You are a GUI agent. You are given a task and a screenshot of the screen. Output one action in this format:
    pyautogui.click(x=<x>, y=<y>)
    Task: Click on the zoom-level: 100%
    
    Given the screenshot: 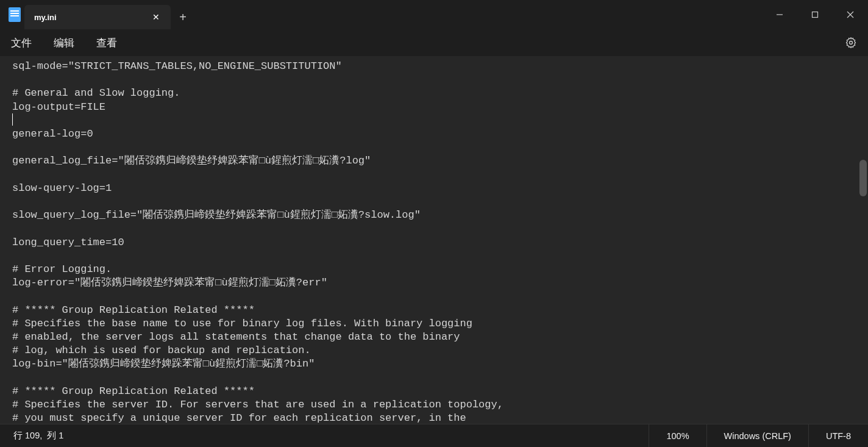 What is the action you would take?
    pyautogui.click(x=677, y=435)
    